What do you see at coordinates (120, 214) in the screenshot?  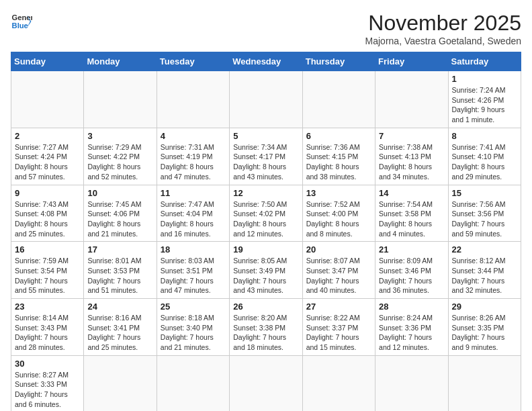 I see `calendar-day-cell: 10Sunrise: 7:45 AMSunset: 4:06 PMDayligh…` at bounding box center [120, 214].